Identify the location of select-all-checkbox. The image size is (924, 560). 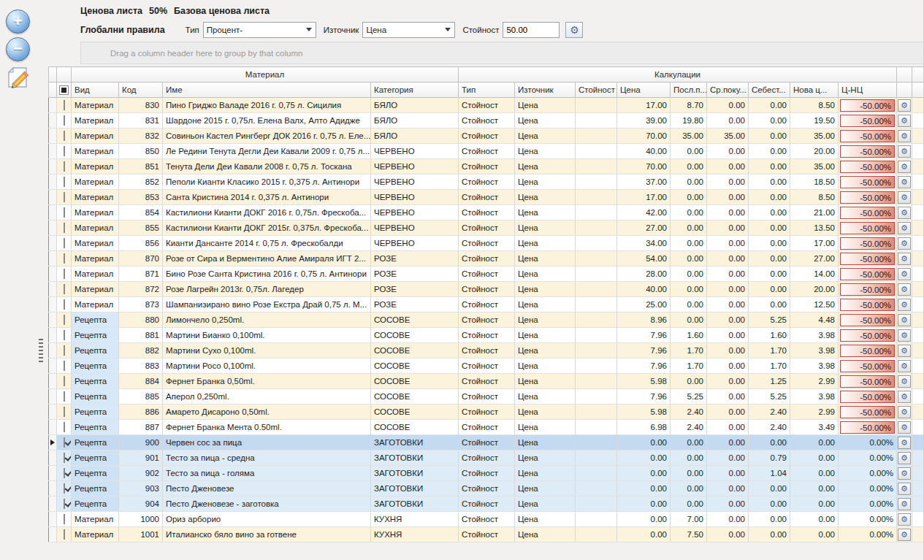
(64, 91).